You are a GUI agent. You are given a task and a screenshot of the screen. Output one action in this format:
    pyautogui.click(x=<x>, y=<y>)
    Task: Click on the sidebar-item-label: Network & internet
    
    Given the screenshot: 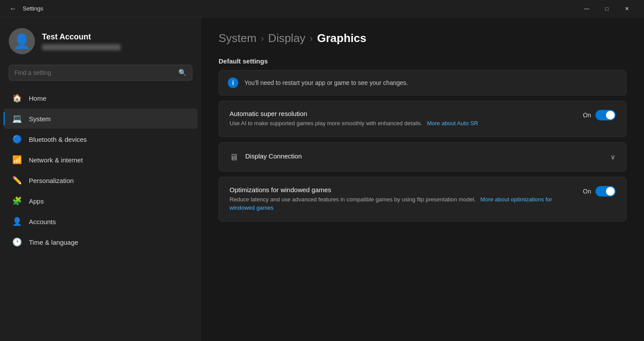 What is the action you would take?
    pyautogui.click(x=56, y=160)
    